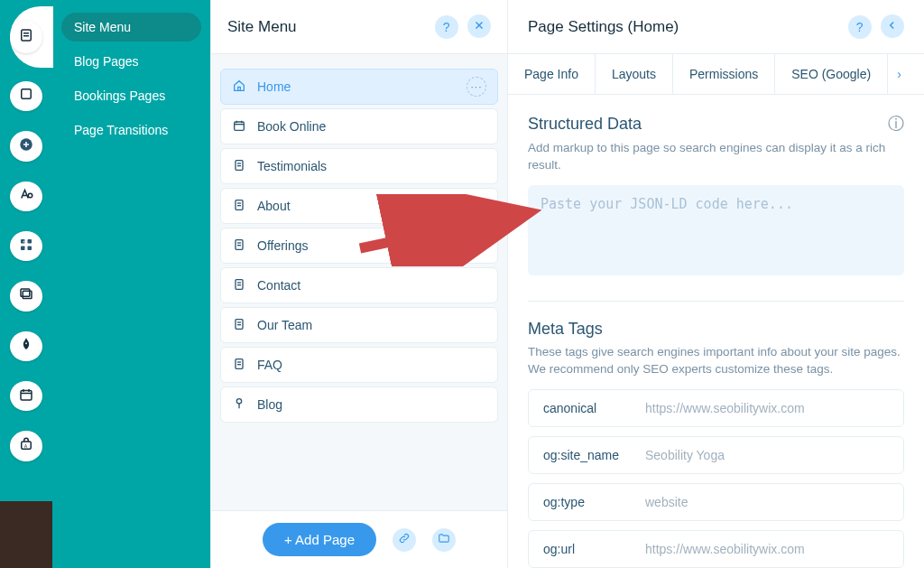  What do you see at coordinates (26, 37) in the screenshot?
I see `tool-pages` at bounding box center [26, 37].